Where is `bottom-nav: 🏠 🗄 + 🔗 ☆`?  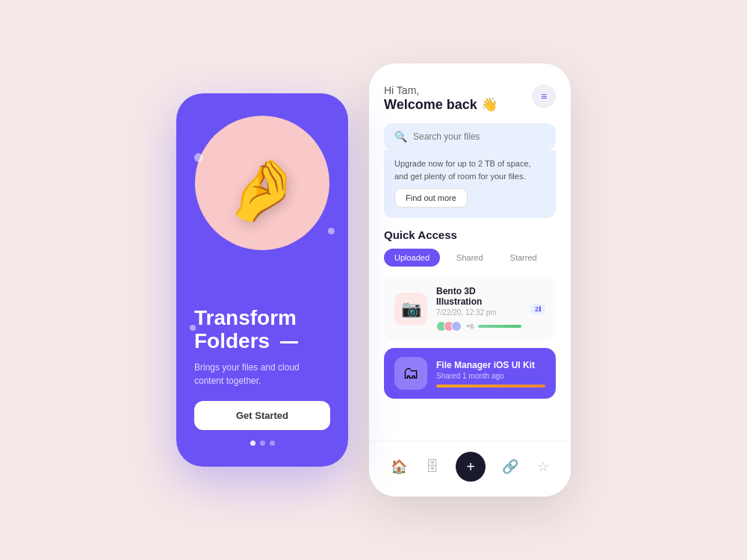 bottom-nav: 🏠 🗄 + 🔗 ☆ is located at coordinates (470, 469).